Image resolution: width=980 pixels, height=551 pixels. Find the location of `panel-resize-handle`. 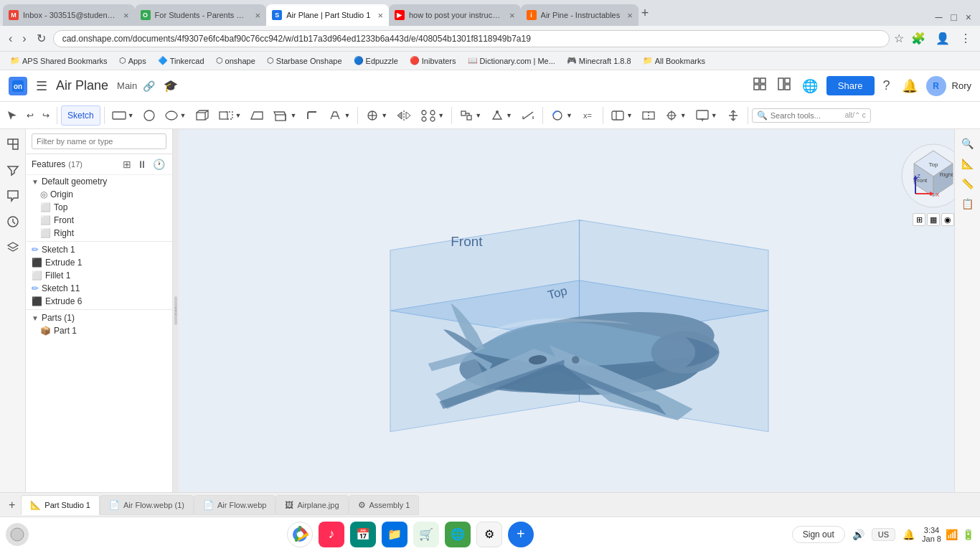

panel-resize-handle is located at coordinates (176, 311).